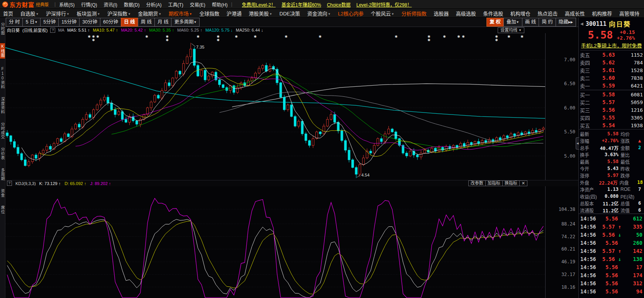  What do you see at coordinates (146, 22) in the screenshot?
I see `period-button: 周 线` at bounding box center [146, 22].